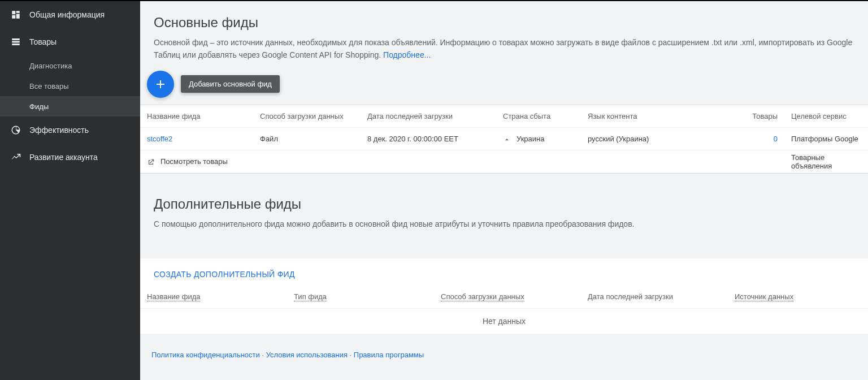  What do you see at coordinates (826, 139) in the screenshot?
I see `feed-service: Платформы Google` at bounding box center [826, 139].